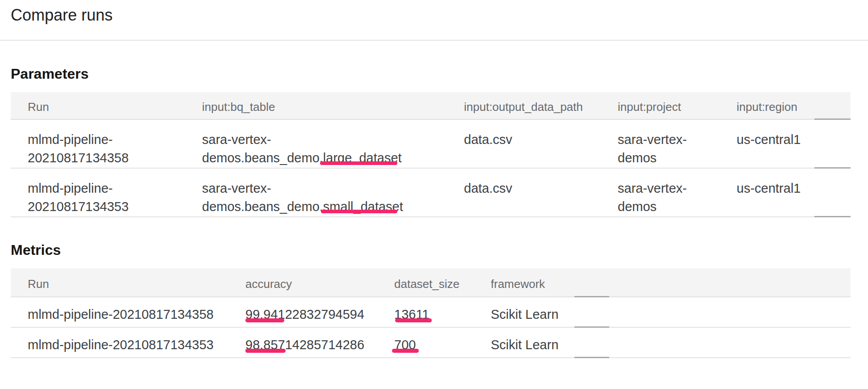  I want to click on parameters-header-row: Run input:bq_table input:output_data_pat…, so click(431, 106).